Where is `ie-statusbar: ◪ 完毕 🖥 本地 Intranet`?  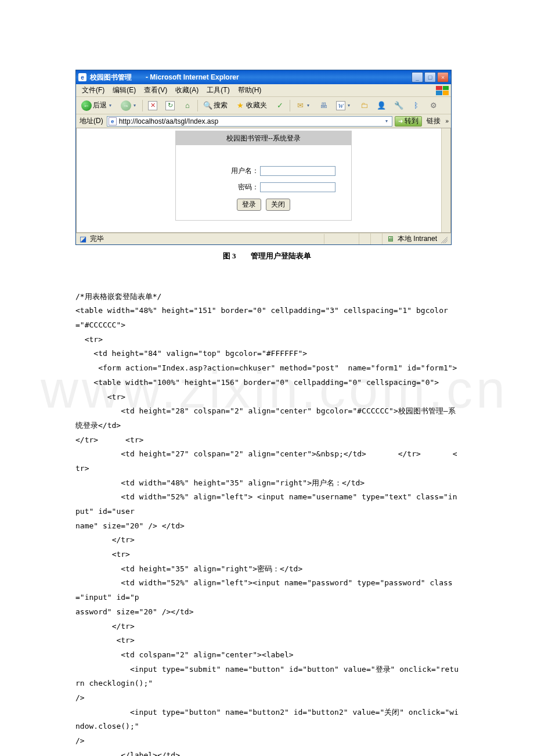
ie-statusbar: ◪ 完毕 🖥 本地 Intranet is located at coordinates (264, 239).